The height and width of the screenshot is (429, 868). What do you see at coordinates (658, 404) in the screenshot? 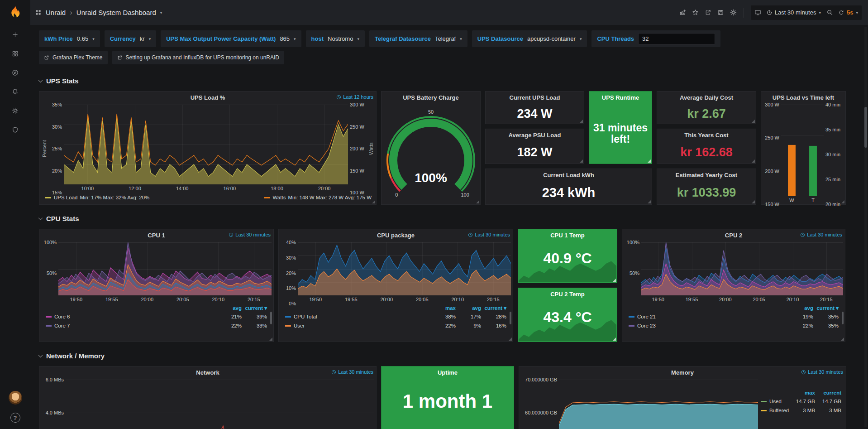
I see `memory-chart` at bounding box center [658, 404].